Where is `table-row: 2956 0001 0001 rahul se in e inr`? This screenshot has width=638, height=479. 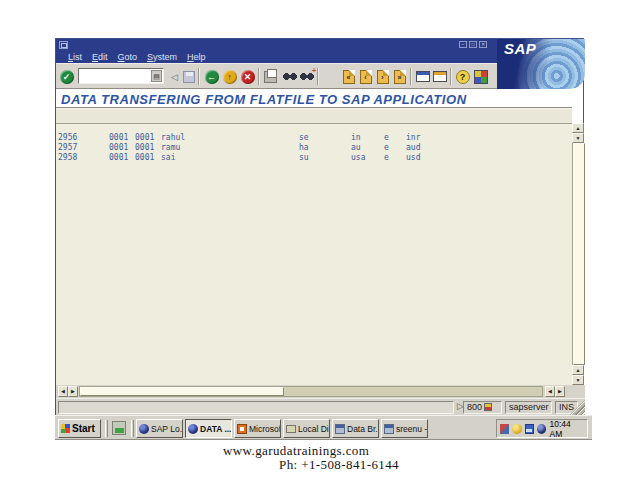
table-row: 2956 0001 0001 rahul se in e inr is located at coordinates (314, 138).